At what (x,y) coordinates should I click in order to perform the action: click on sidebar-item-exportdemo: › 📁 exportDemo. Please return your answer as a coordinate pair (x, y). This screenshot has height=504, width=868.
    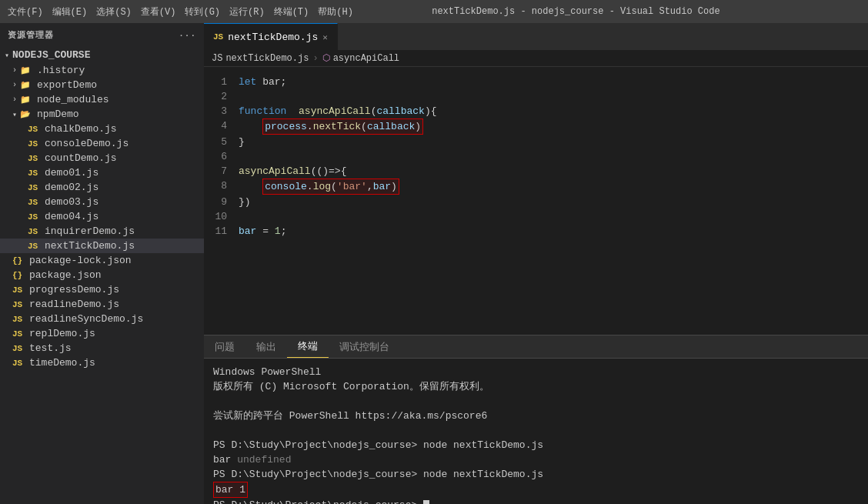
    Looking at the image, I should click on (102, 85).